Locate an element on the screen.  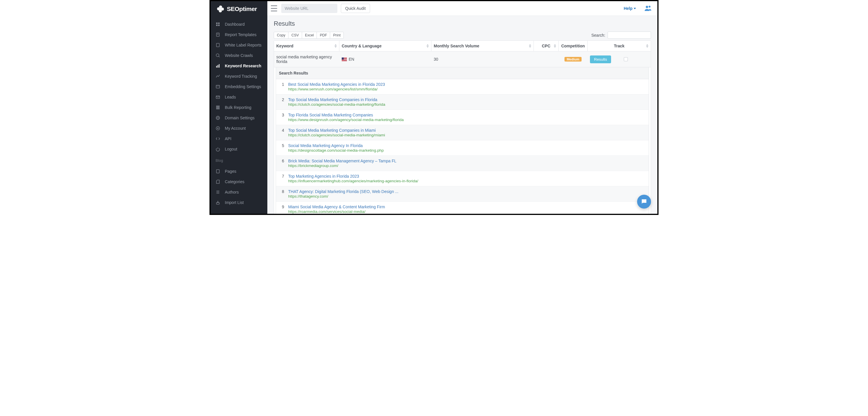
col-monthly-search-volume: Monthly Search Volume is located at coordinates (483, 46).